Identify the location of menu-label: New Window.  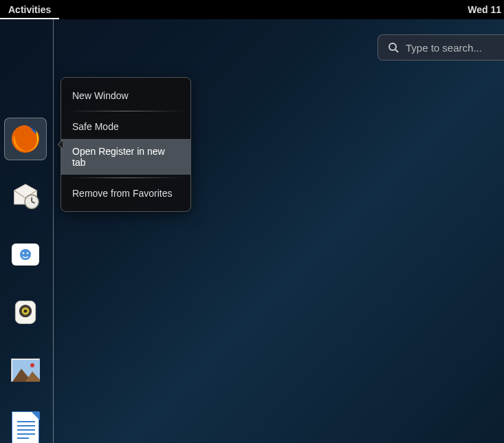
(100, 96).